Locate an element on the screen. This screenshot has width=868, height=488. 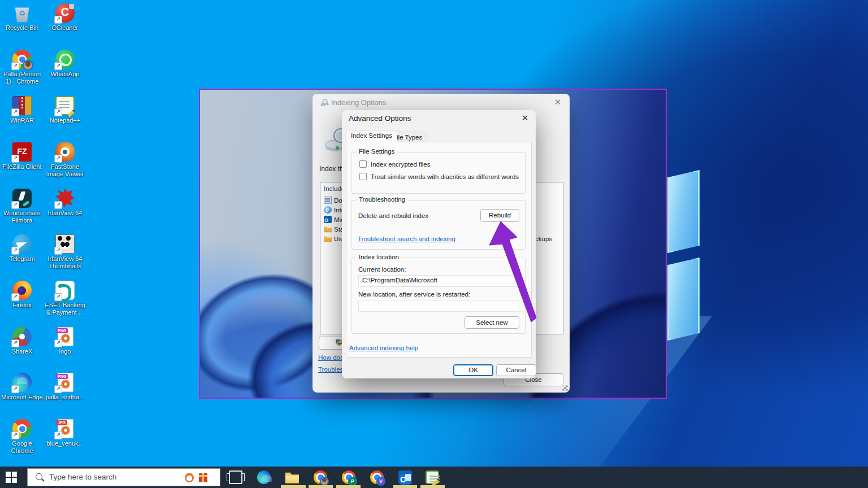
desktop-icon-winrar: ↗ WinRAR is located at coordinates (22, 110).